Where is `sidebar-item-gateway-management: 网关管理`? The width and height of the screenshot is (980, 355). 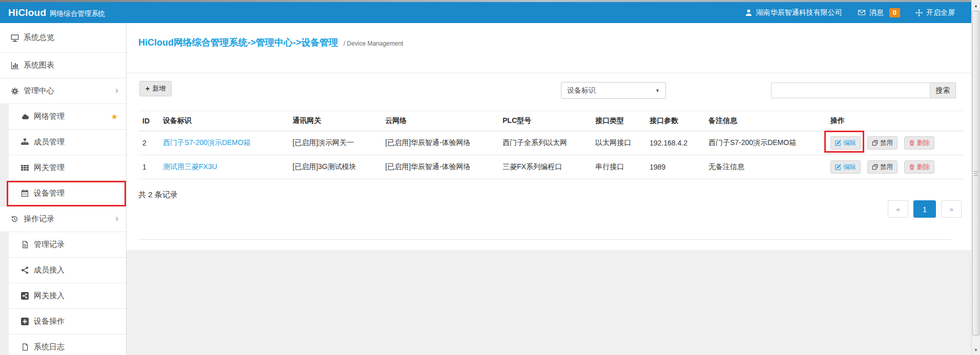 sidebar-item-gateway-management: 网关管理 is located at coordinates (63, 168).